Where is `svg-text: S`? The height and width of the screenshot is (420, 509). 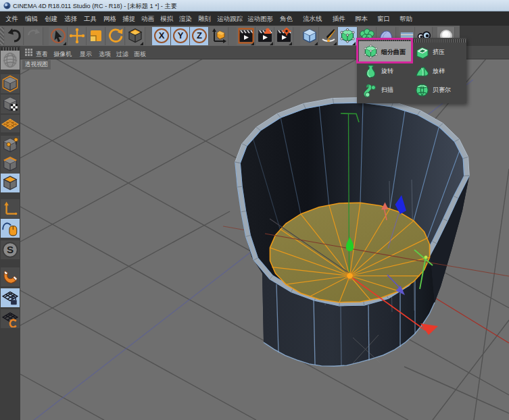 svg-text: S is located at coordinates (10, 250).